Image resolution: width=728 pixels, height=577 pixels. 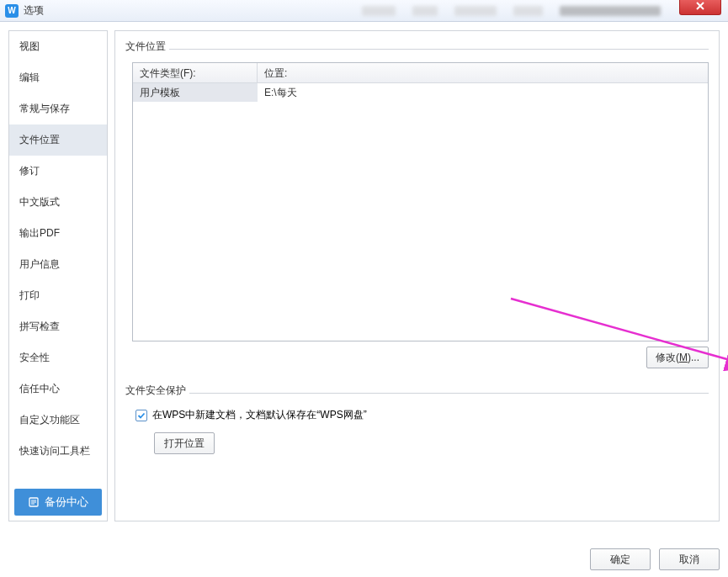 What do you see at coordinates (58, 77) in the screenshot?
I see `sidebar-item-edit: 编辑` at bounding box center [58, 77].